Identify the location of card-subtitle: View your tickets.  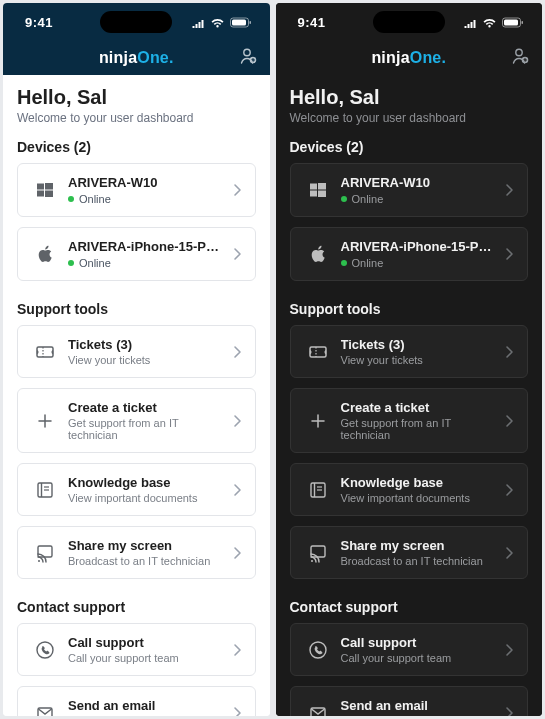
(418, 360).